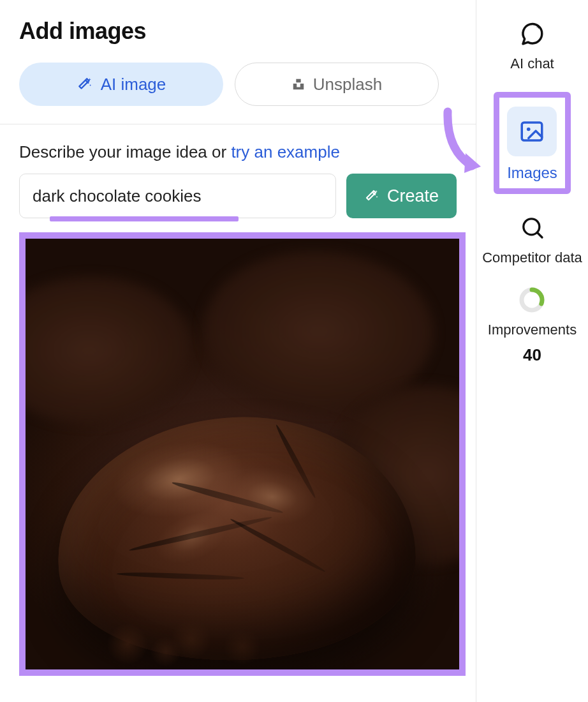  What do you see at coordinates (144, 219) in the screenshot?
I see `highlight-underline` at bounding box center [144, 219].